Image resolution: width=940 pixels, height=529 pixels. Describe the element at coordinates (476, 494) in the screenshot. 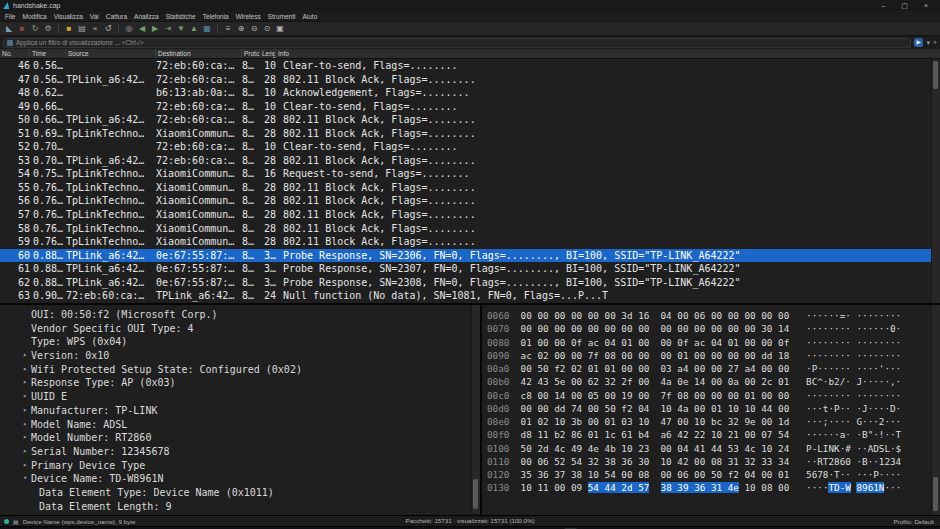

I see `details-scroll-thumb` at that location.